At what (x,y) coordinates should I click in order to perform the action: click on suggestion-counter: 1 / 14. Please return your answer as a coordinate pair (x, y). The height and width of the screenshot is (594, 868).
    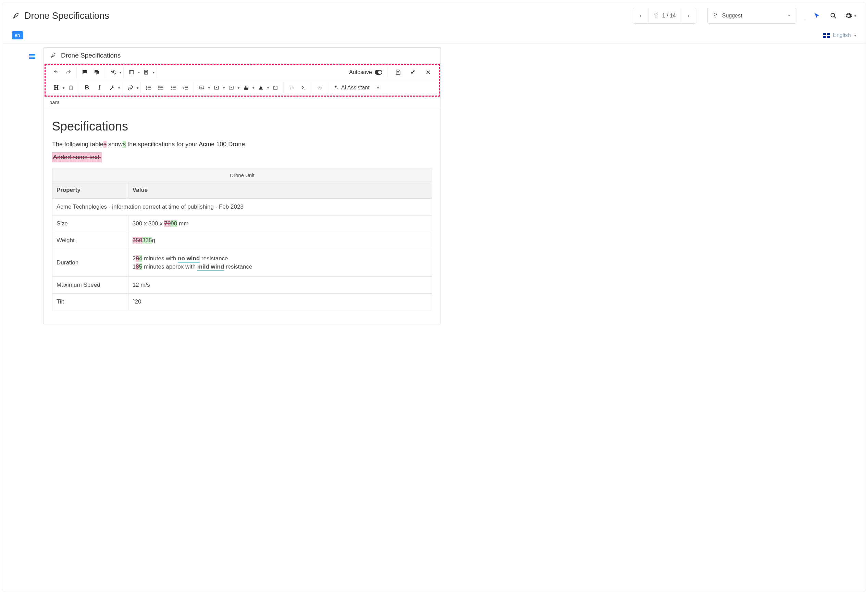
    Looking at the image, I should click on (664, 16).